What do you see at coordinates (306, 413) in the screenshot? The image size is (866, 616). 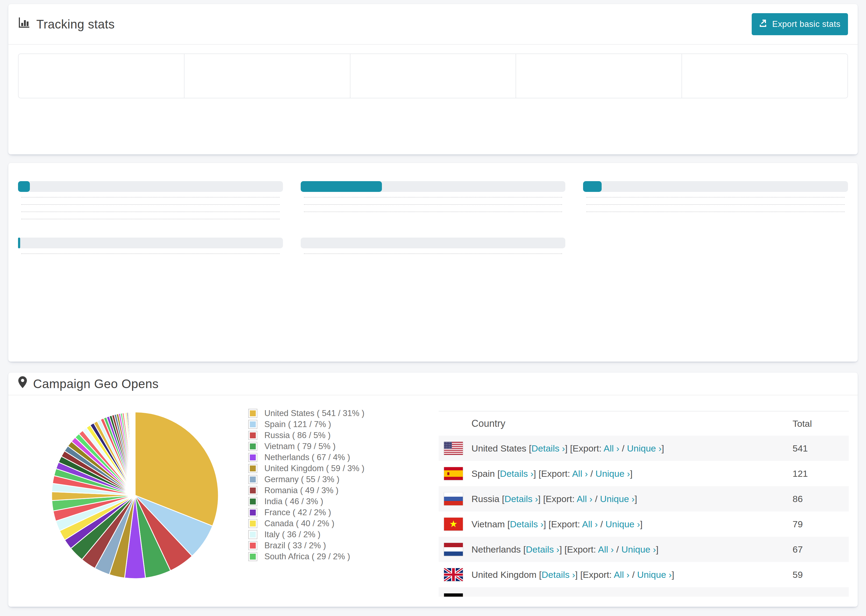 I see `legend-item-united-states: United States ( 541 / 31% )` at bounding box center [306, 413].